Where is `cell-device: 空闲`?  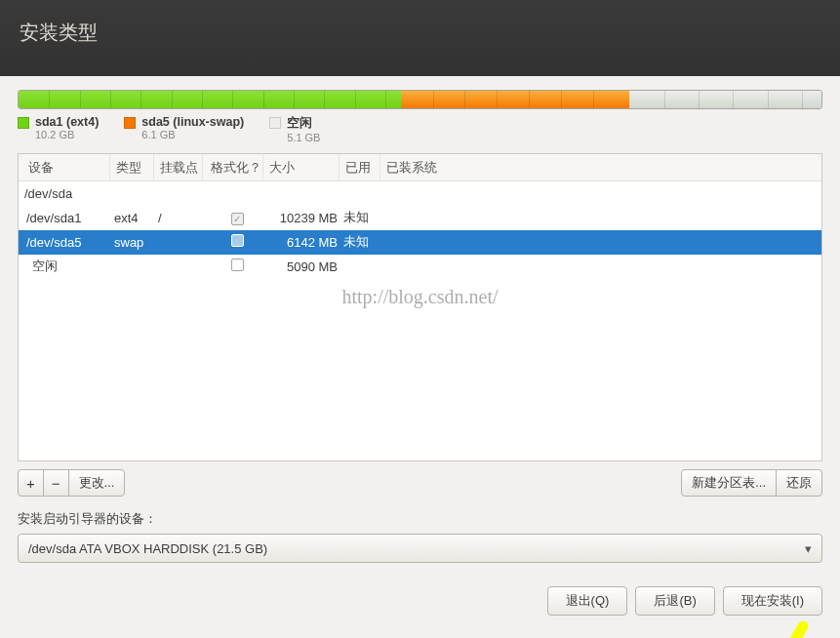 cell-device: 空闲 is located at coordinates (70, 266).